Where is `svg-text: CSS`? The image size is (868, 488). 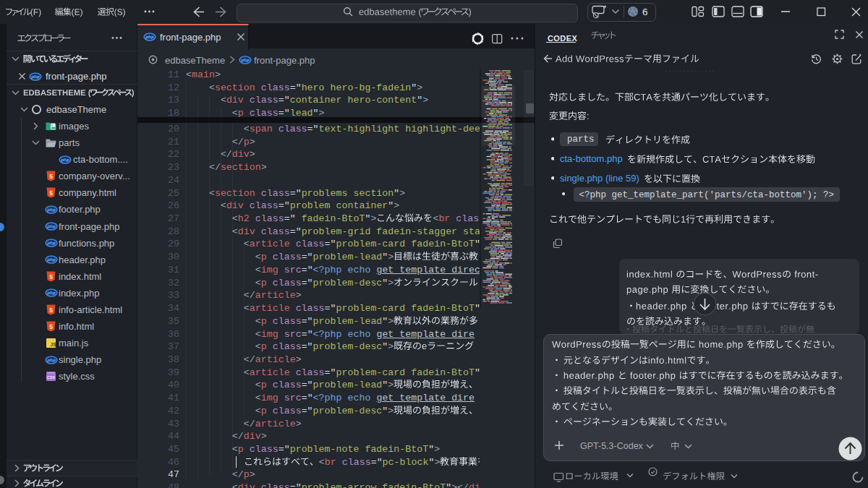
svg-text: CSS is located at coordinates (51, 377).